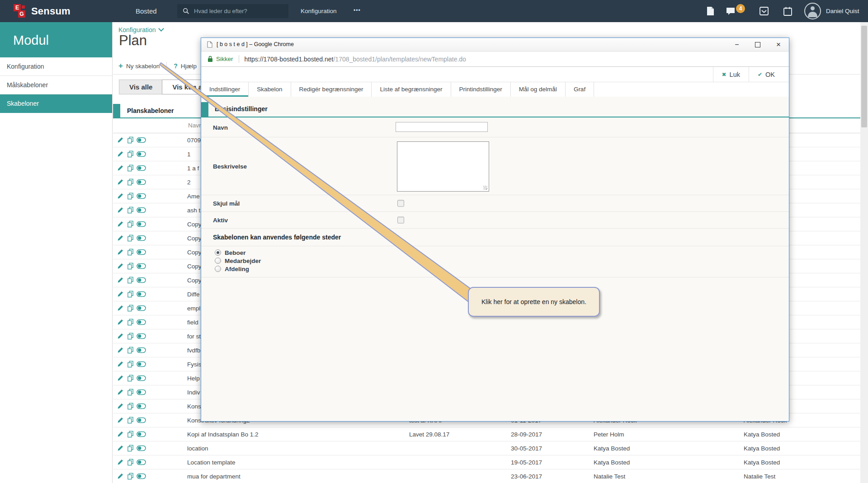  What do you see at coordinates (764, 12) in the screenshot?
I see `inbox-icon` at bounding box center [764, 12].